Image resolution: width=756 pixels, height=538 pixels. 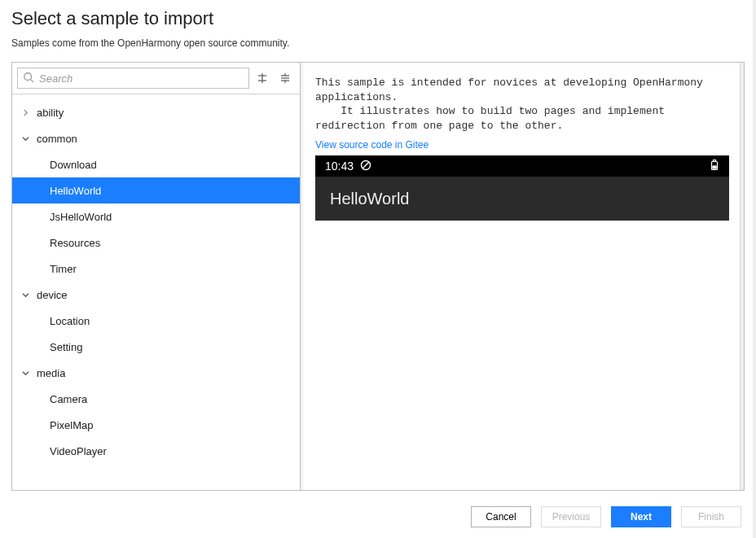 What do you see at coordinates (51, 112) in the screenshot?
I see `tree-group-label: ability` at bounding box center [51, 112].